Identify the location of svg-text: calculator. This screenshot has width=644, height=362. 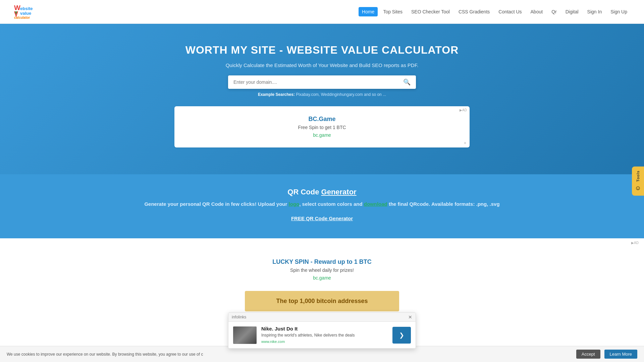
(22, 17).